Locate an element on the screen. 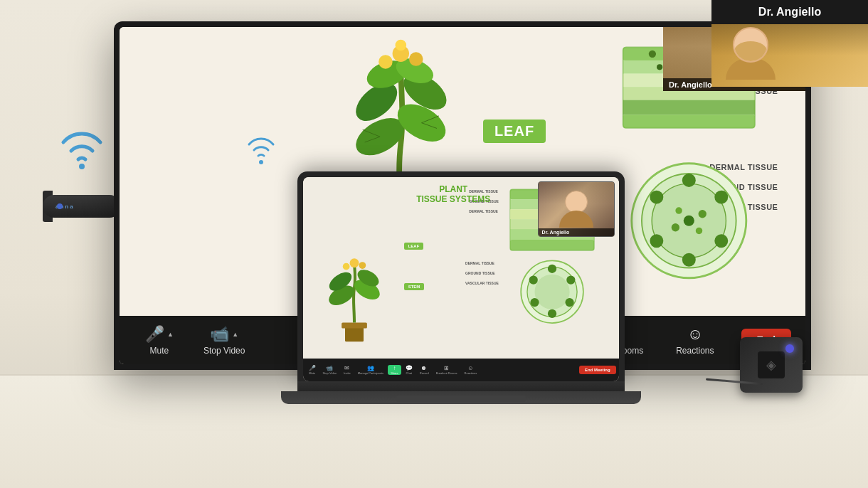 The image size is (868, 488). laptop-screen-content: PLANT TISSUE SYSTEMS is located at coordinates (461, 263).